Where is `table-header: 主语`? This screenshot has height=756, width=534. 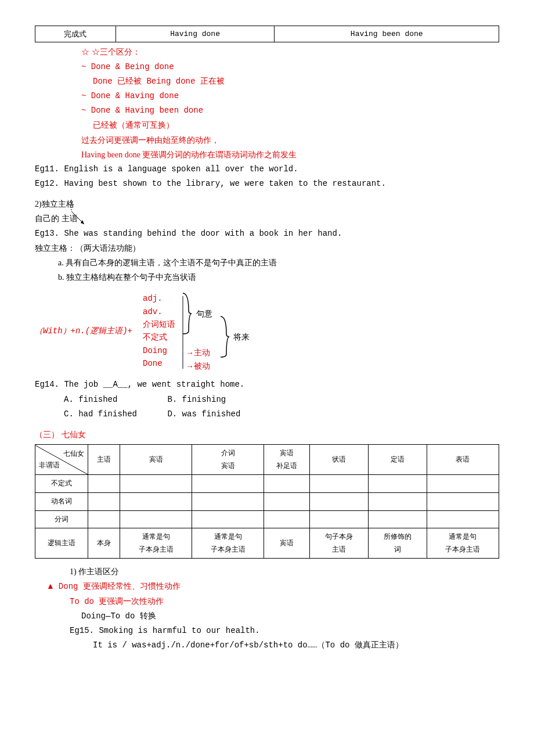
table-header: 主语 is located at coordinates (104, 460).